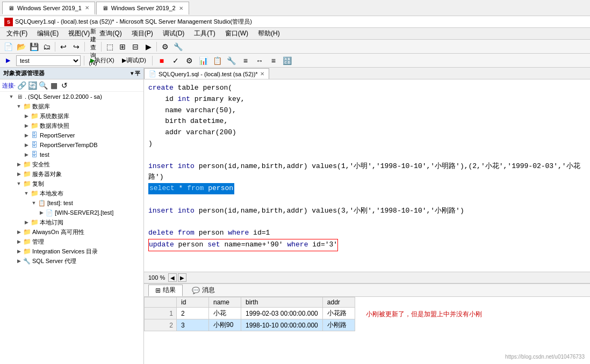 This screenshot has height=364, width=590. Describe the element at coordinates (123, 47) in the screenshot. I see `btn-b: ⊞` at that location.